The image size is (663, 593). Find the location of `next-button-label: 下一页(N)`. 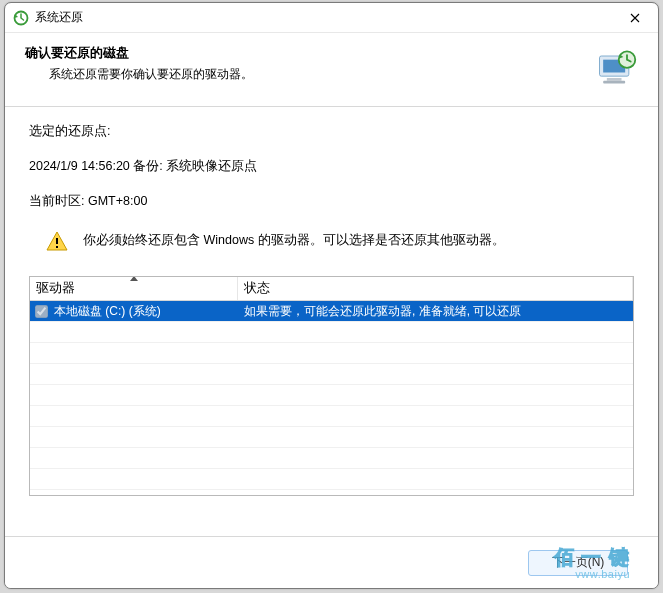

next-button-label: 下一页(N) is located at coordinates (578, 562).